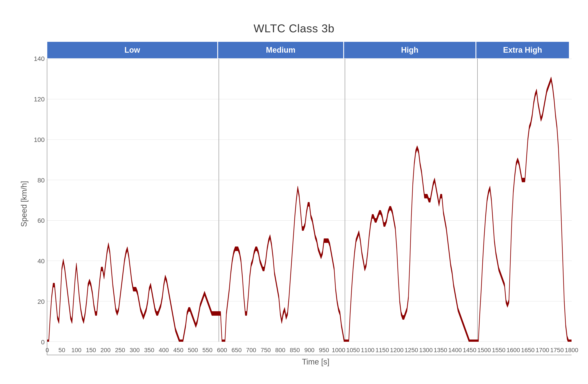  I want to click on x-tick-1400: 1400, so click(455, 350).